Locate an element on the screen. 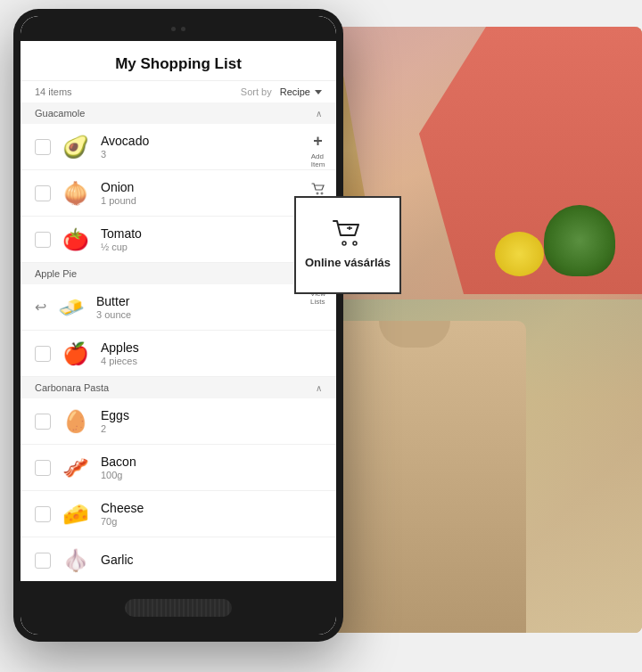  section-carbonara: Carbonara Pasta ∧ is located at coordinates (178, 388).